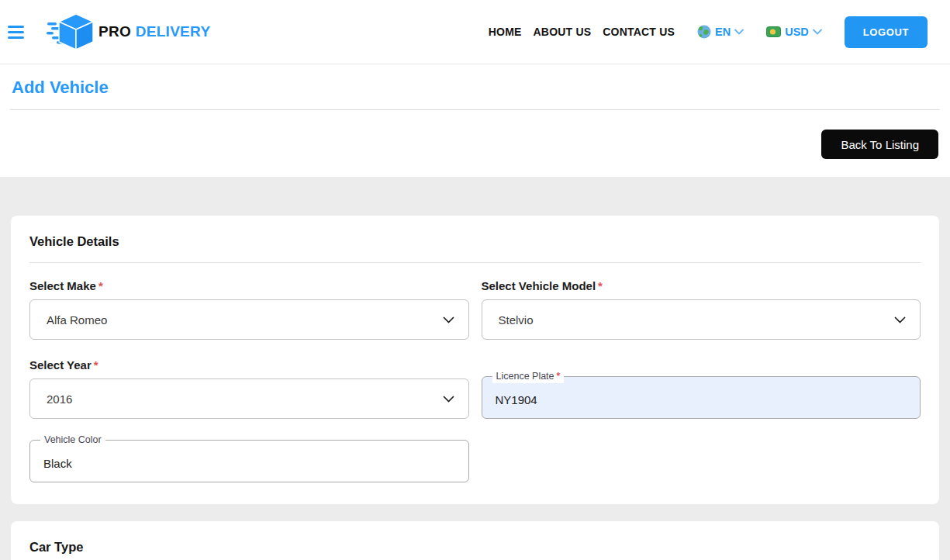 The image size is (950, 560). Describe the element at coordinates (506, 32) in the screenshot. I see `nav-home: HOME` at that location.